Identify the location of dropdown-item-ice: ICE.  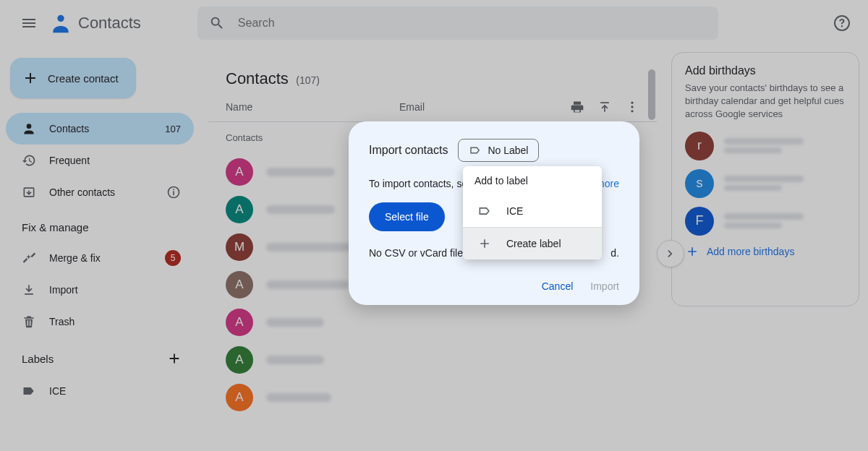
(532, 211).